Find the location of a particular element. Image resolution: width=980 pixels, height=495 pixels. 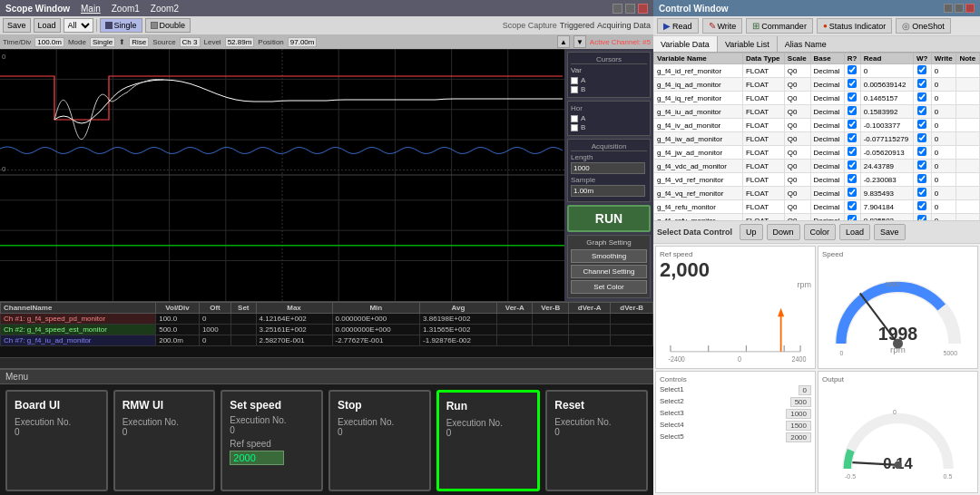

sample-input is located at coordinates (608, 190).